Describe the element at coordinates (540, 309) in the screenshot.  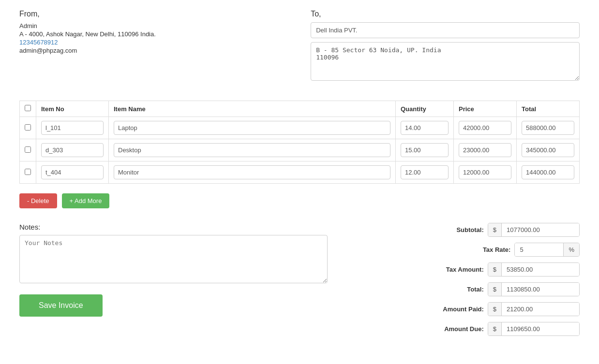
I see `amount-paid-input` at that location.